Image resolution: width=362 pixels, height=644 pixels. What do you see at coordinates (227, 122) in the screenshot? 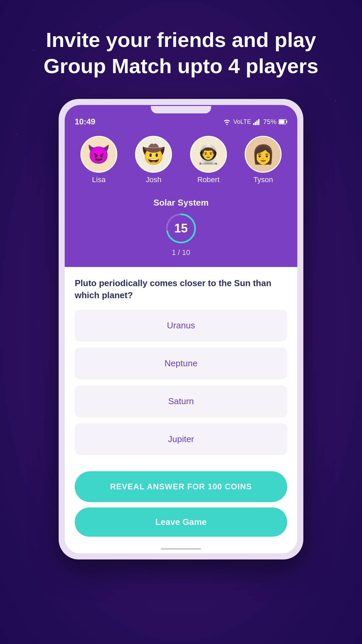
I see `wifi-icon` at bounding box center [227, 122].